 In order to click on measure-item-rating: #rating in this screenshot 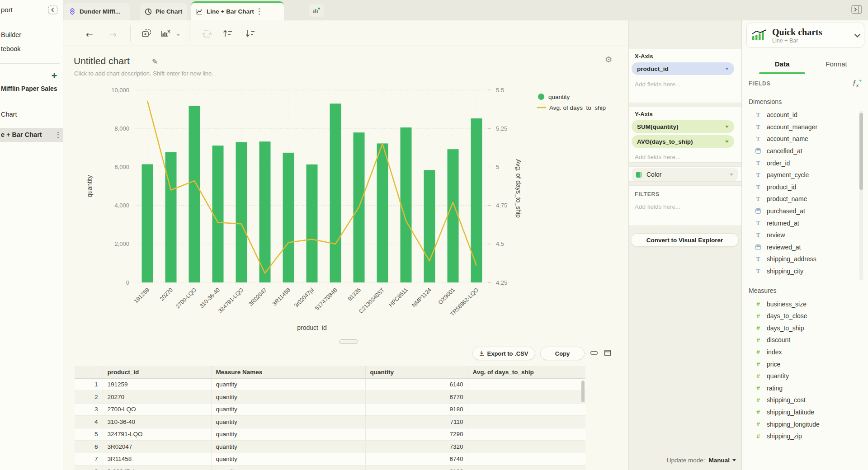, I will do `click(805, 388)`.